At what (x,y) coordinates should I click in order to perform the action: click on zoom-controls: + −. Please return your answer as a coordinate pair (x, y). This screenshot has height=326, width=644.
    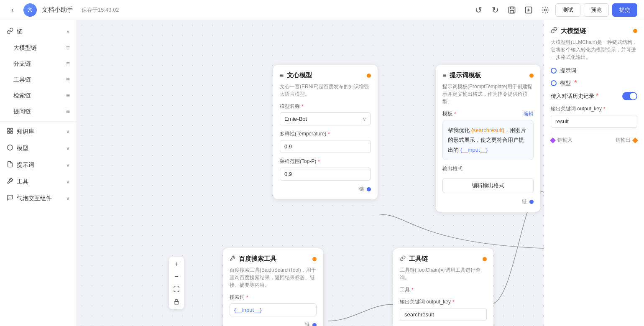
    Looking at the image, I should click on (176, 283).